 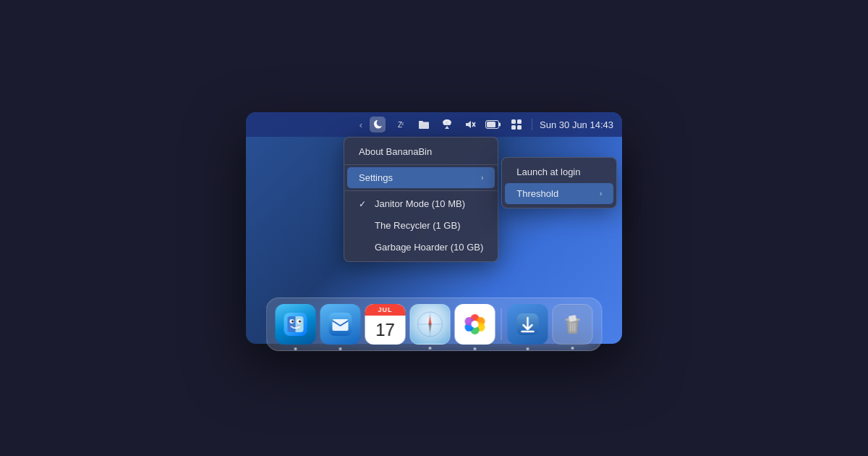 I want to click on settings-arrow-icon: ›, so click(x=482, y=178).